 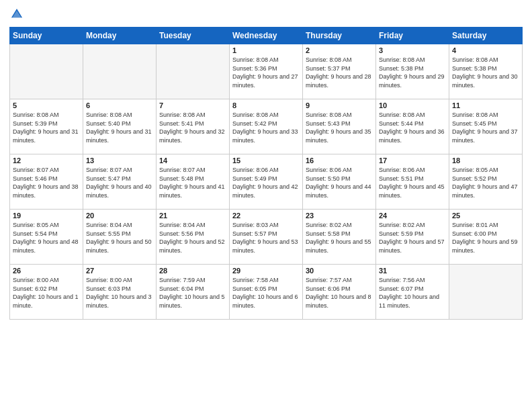 What do you see at coordinates (266, 161) in the screenshot?
I see `day-number: 15` at bounding box center [266, 161].